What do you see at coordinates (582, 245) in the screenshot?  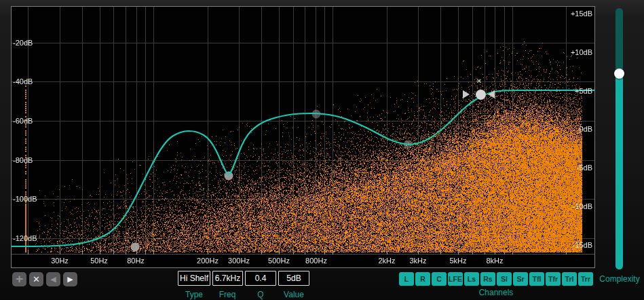 I see `right-db-label: -15dB` at bounding box center [582, 245].